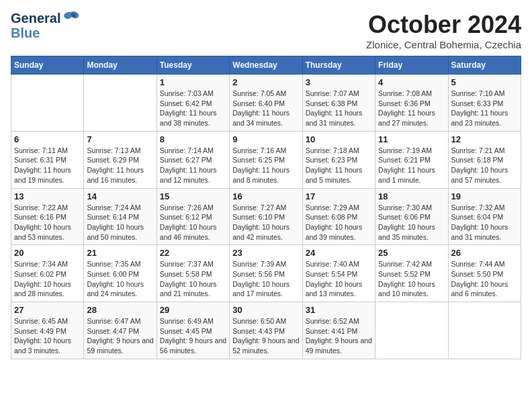 The width and height of the screenshot is (532, 411). Describe the element at coordinates (266, 330) in the screenshot. I see `calendar-cell: 30Sunrise: 6:50 AM Sunset: 4:43 PM Dayli…` at that location.